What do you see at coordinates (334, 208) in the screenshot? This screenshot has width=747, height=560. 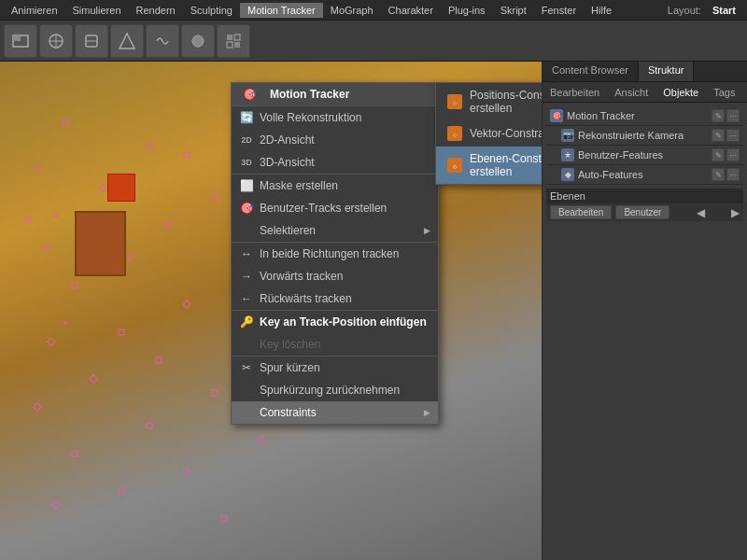 I see `dropdown-item-tracks: 🎯 Benutzer-Tracks erstellen` at bounding box center [334, 208].